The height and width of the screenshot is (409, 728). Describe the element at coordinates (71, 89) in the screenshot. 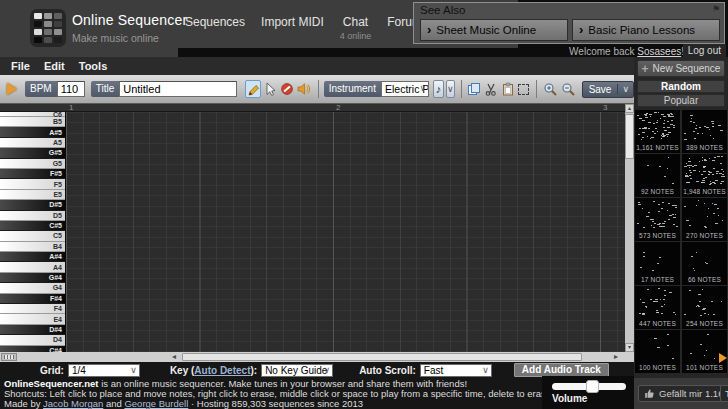

I see `bpm-input` at that location.